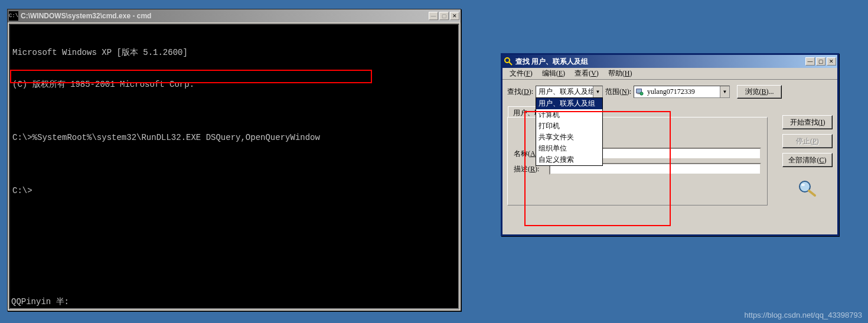 The width and height of the screenshot is (868, 323). Describe the element at coordinates (759, 92) in the screenshot. I see `browse-button: 浏览(B)...` at that location.